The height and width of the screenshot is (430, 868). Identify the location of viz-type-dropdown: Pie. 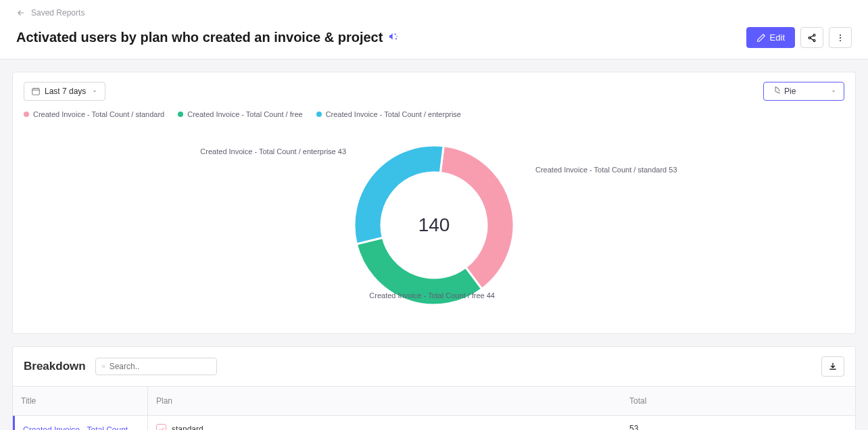
(804, 91).